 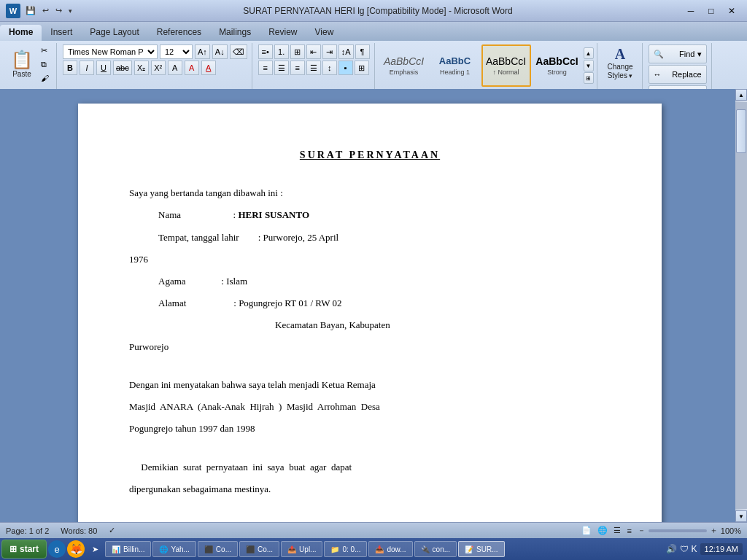 I want to click on taskbar-sur-btn: 📝 SUR..., so click(x=481, y=549).